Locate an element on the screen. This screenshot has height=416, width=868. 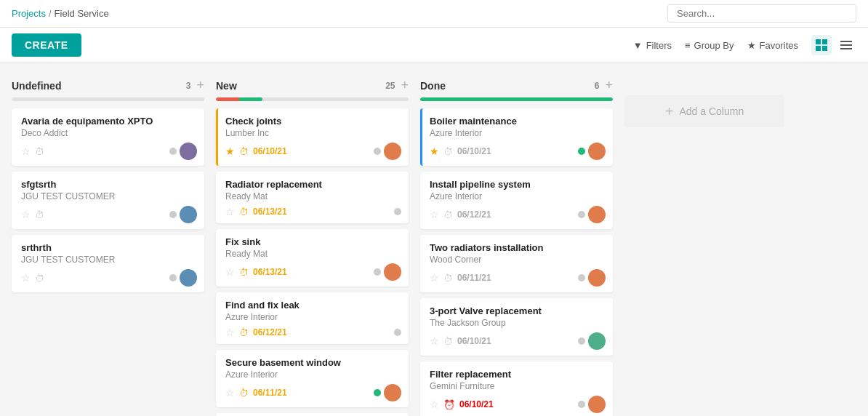
card: sfgtsrth JGU TEST CUSTOMER ☆ ⏱ is located at coordinates (108, 201).